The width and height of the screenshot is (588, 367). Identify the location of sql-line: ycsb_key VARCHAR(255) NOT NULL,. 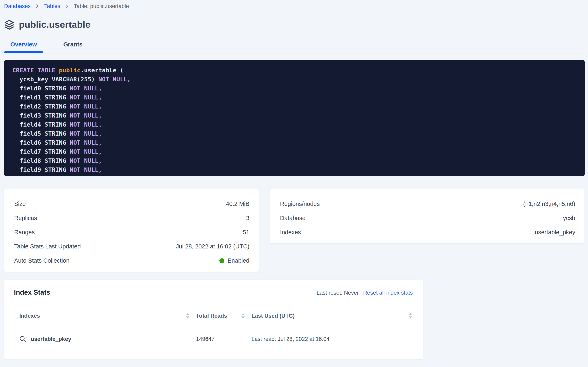
(295, 79).